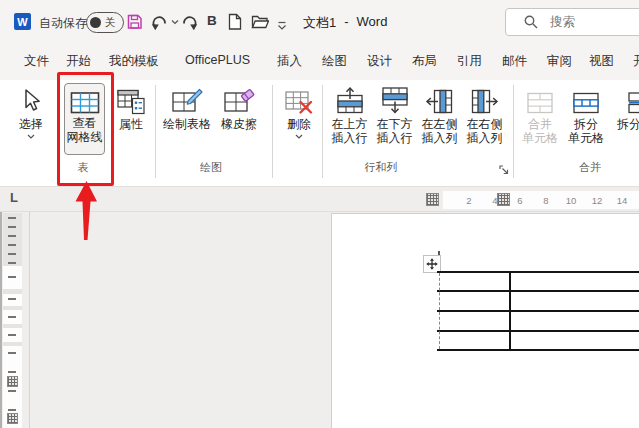 The width and height of the screenshot is (639, 428). I want to click on insert-columns-right-button: 在右侧 插入列, so click(484, 114).